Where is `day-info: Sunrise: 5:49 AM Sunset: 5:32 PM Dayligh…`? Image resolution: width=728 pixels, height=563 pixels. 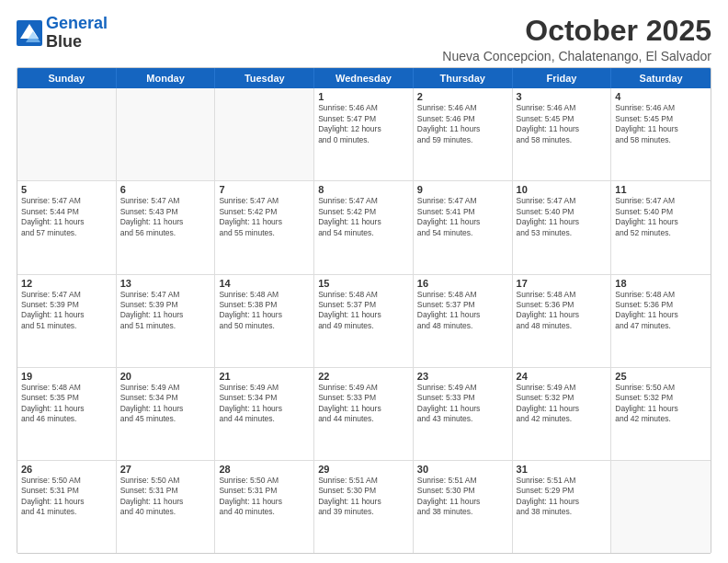 day-info: Sunrise: 5:49 AM Sunset: 5:32 PM Dayligh… is located at coordinates (563, 404).